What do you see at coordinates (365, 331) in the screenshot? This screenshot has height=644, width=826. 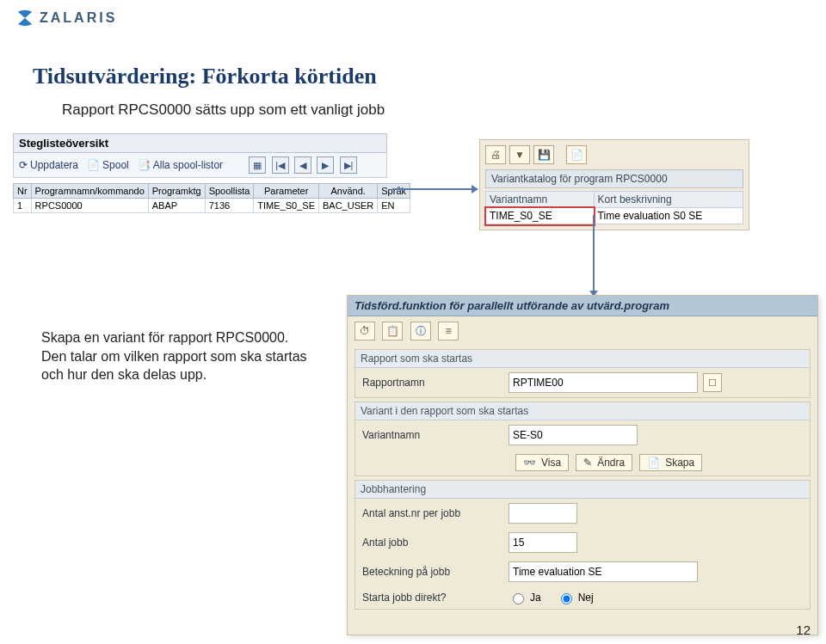 I see `execute-icon: ⏱` at bounding box center [365, 331].